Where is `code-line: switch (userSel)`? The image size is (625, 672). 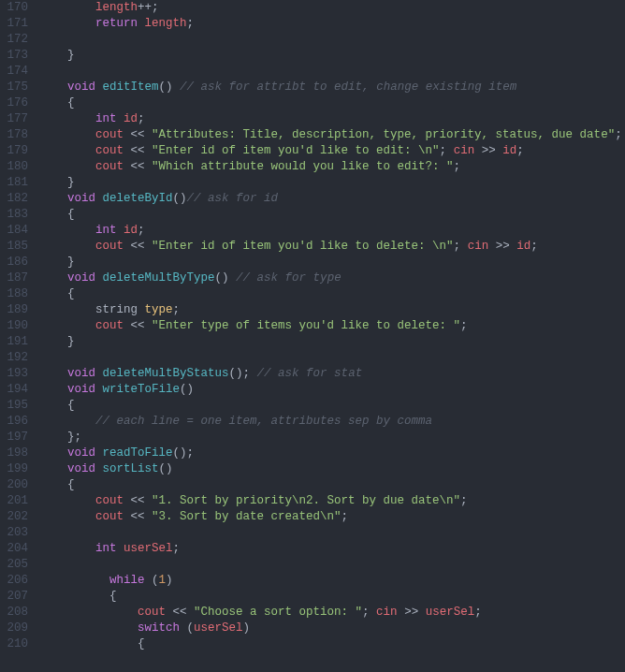 code-line: switch (userSel) is located at coordinates (332, 629).